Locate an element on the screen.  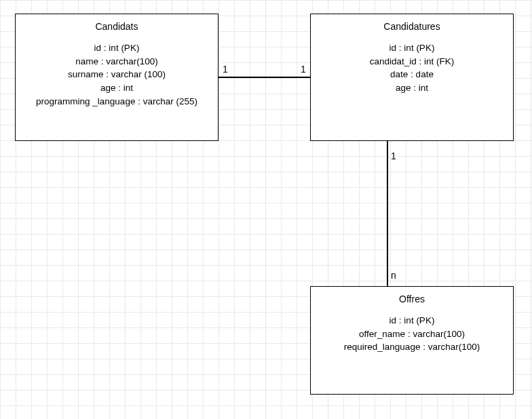
entity-attr: candidat_id : int (FK) is located at coordinates (412, 62).